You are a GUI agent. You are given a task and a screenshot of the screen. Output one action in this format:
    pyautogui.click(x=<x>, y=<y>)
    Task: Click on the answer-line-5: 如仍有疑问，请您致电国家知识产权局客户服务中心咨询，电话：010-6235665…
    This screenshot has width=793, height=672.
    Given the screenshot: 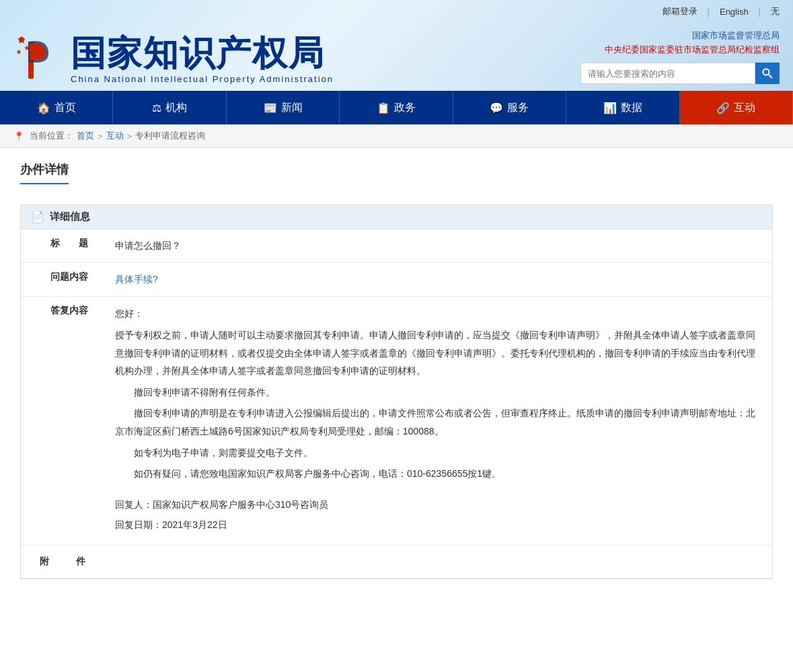 What is the action you would take?
    pyautogui.click(x=437, y=474)
    